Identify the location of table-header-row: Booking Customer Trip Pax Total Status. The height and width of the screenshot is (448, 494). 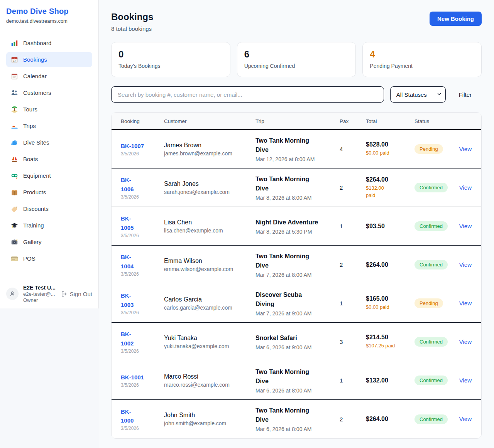
(296, 121).